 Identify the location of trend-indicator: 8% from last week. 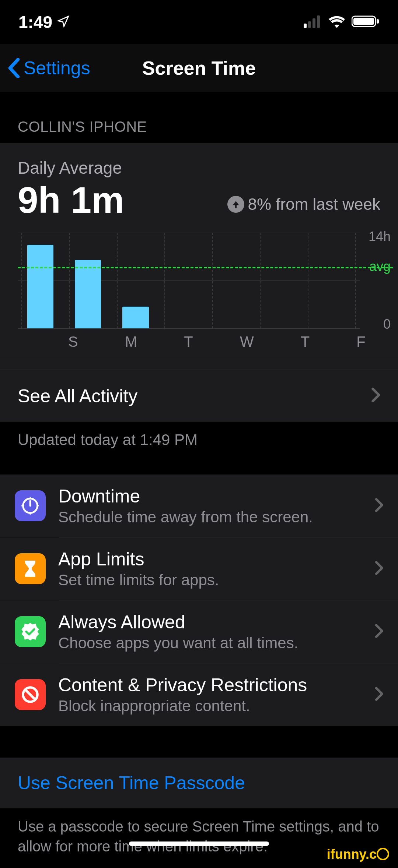
(304, 207).